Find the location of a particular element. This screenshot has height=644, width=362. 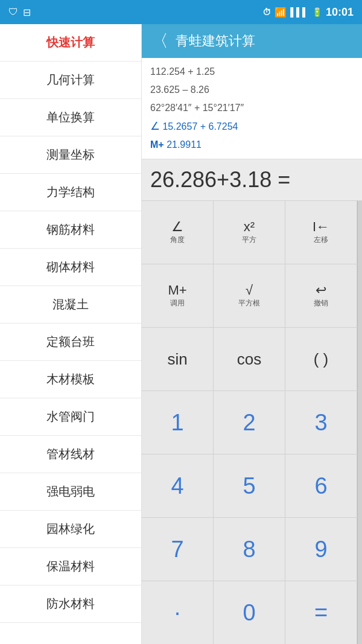

button-row-3: sin cos ( ) is located at coordinates (252, 359).